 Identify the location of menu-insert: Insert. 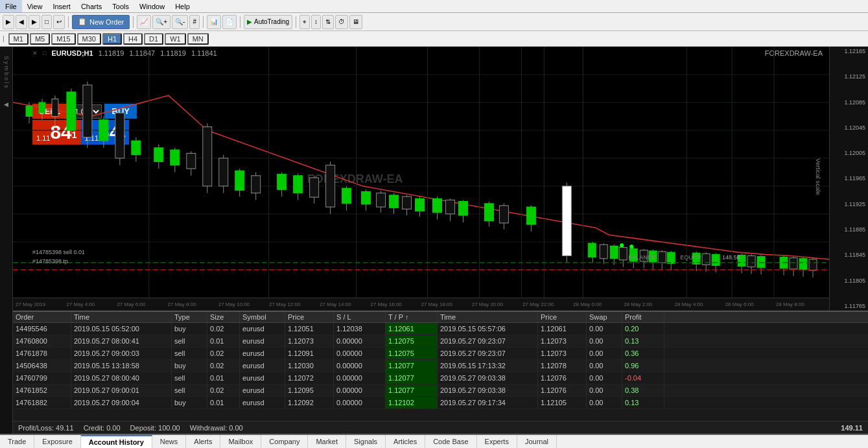
(62, 6).